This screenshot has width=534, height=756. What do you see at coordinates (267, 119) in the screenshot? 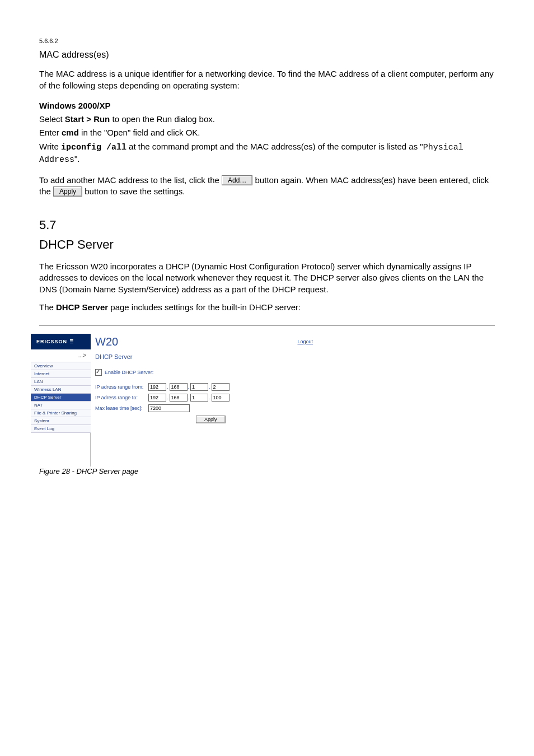
I see `step-1: Select Start > Run to open the Run dialo…` at bounding box center [267, 119].